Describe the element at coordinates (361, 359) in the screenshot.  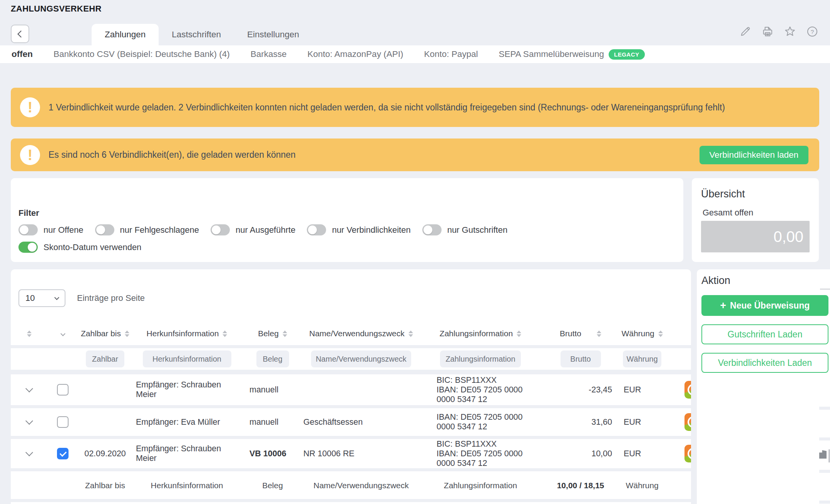
I see `name-filter-input` at that location.